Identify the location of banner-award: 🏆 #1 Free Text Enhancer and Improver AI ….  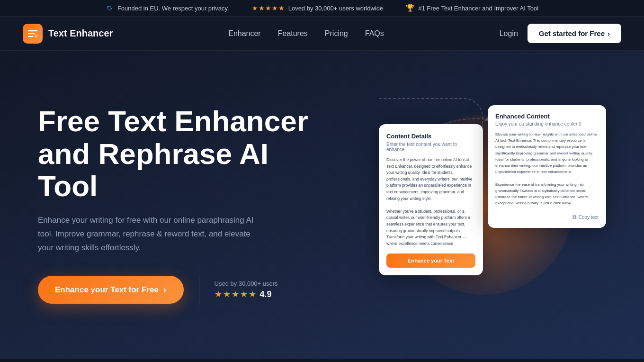
(472, 8).